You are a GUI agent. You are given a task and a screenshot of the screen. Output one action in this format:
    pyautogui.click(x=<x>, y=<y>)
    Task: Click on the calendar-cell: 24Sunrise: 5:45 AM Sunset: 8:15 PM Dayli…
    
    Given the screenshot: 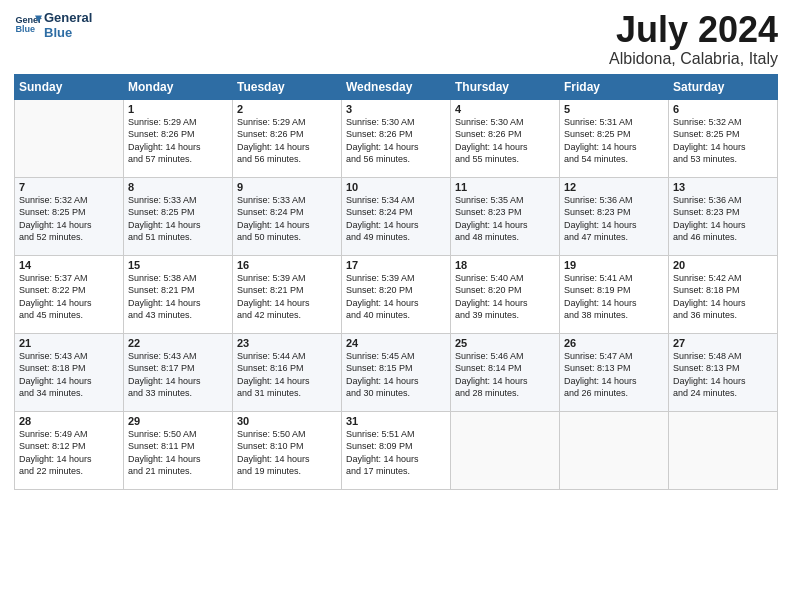 What is the action you would take?
    pyautogui.click(x=396, y=372)
    